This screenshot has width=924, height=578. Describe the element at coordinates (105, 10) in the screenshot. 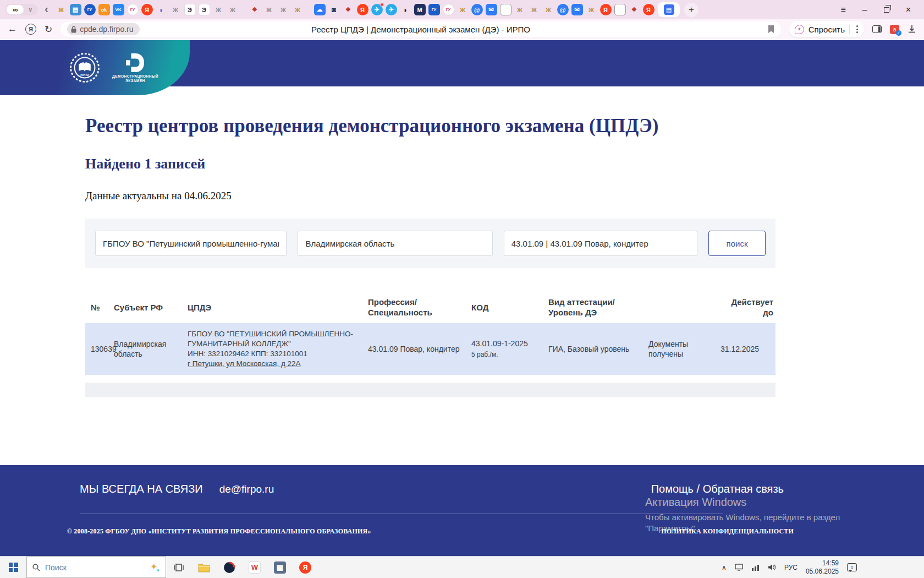

I see `tab-odnoklassniki: ok` at that location.